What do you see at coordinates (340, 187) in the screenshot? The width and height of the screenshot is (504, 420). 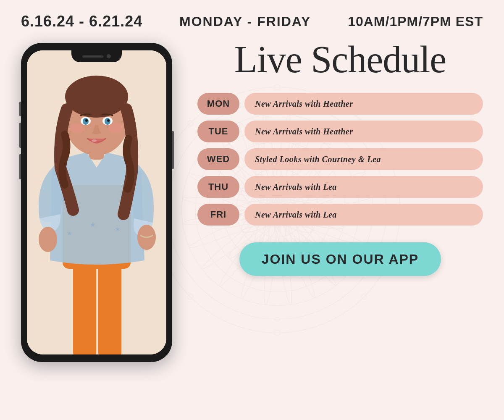 I see `schedule-row-thu: THU New Arrivals with Lea` at bounding box center [340, 187].